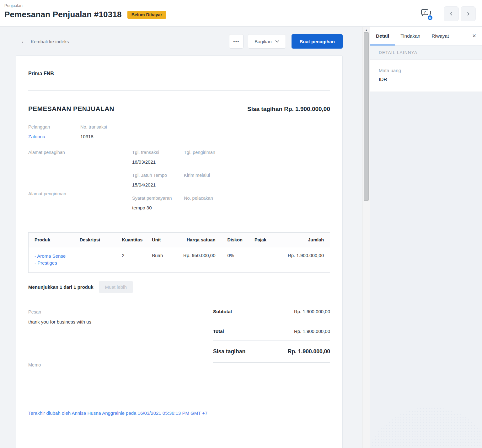  What do you see at coordinates (410, 36) in the screenshot?
I see `tab-tindakan: Tindakan` at bounding box center [410, 36].